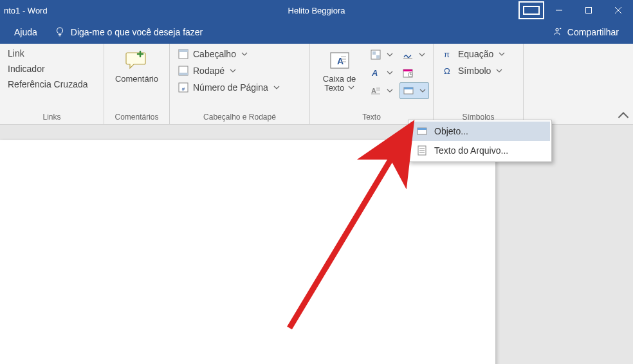  I want to click on tab-help: Ajuda, so click(26, 32).